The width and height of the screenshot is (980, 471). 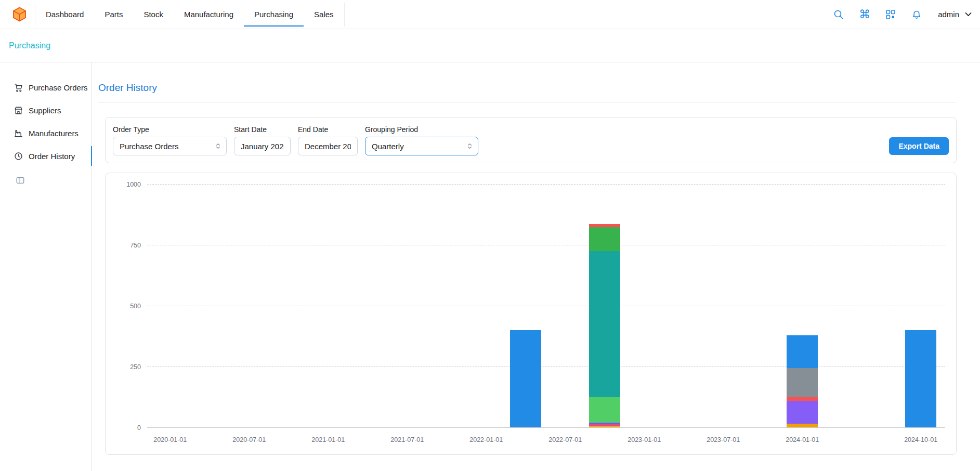 I want to click on x-tick-label: 2024-01-01, so click(x=802, y=440).